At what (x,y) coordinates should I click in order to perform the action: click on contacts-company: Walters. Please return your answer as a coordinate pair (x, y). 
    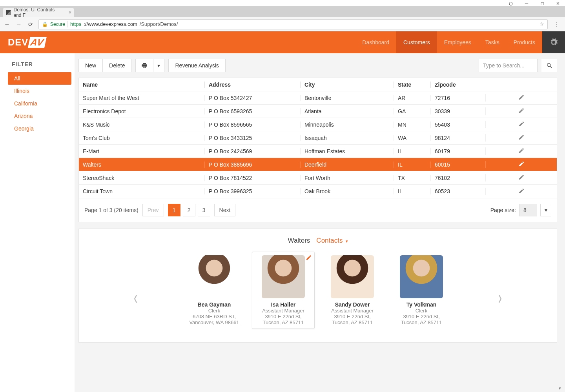
    Looking at the image, I should click on (299, 241).